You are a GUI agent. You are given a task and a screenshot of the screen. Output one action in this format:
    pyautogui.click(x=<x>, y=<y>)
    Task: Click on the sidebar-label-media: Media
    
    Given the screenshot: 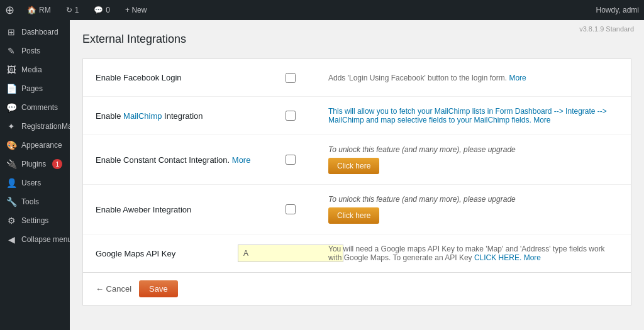 What is the action you would take?
    pyautogui.click(x=31, y=70)
    